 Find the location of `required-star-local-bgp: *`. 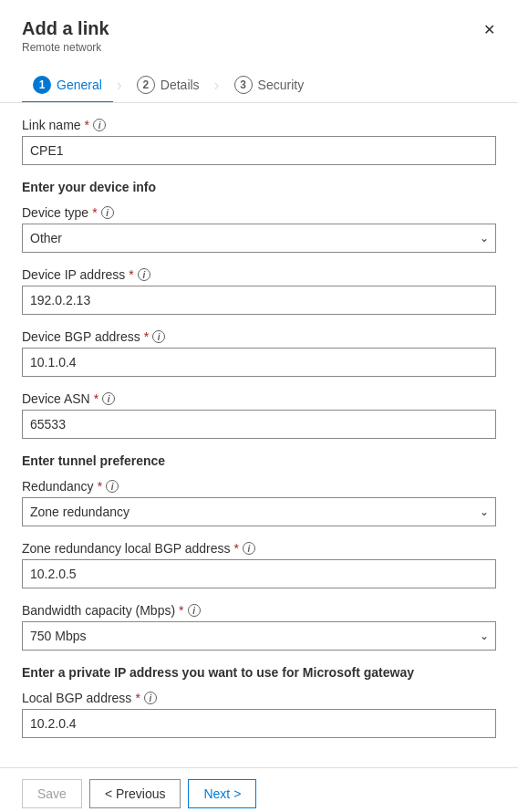

required-star-local-bgp: * is located at coordinates (137, 698).